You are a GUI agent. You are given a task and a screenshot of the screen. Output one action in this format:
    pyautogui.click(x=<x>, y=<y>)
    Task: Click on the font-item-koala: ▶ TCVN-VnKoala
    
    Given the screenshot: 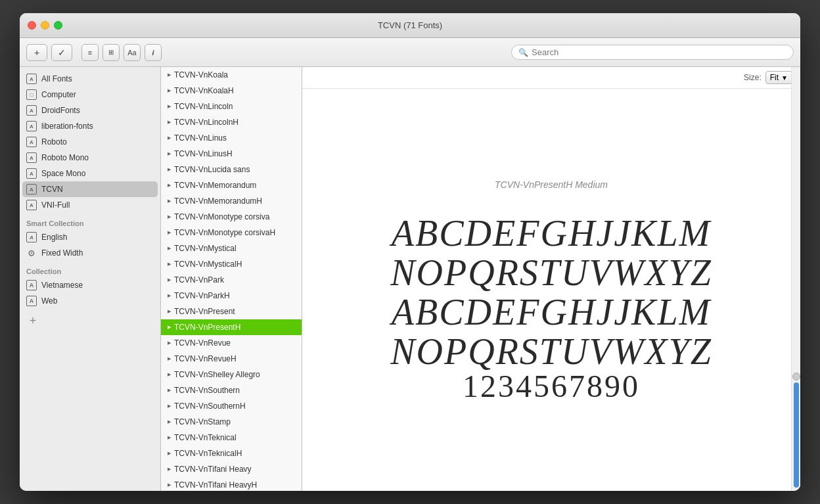 What is the action you would take?
    pyautogui.click(x=231, y=75)
    